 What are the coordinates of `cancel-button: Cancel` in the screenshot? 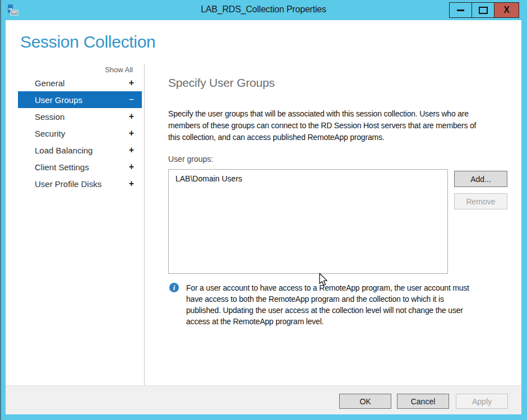 It's located at (423, 401).